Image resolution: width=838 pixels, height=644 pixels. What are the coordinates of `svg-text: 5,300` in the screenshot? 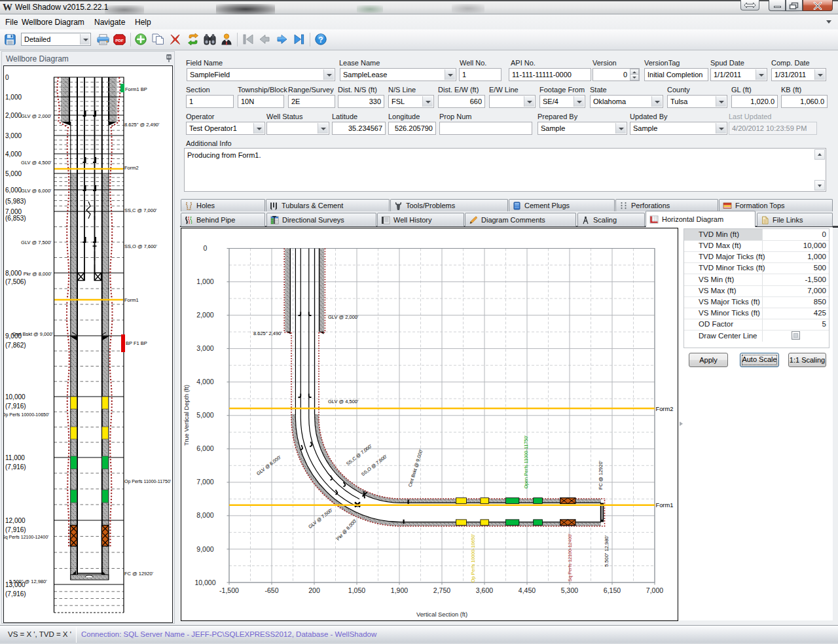 It's located at (570, 590).